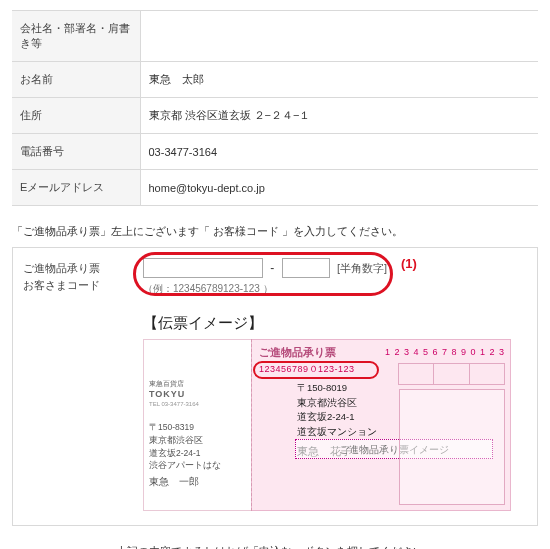 Image resolution: width=550 pixels, height=549 pixels. I want to click on code-format-hint: [半角数字], so click(362, 268).